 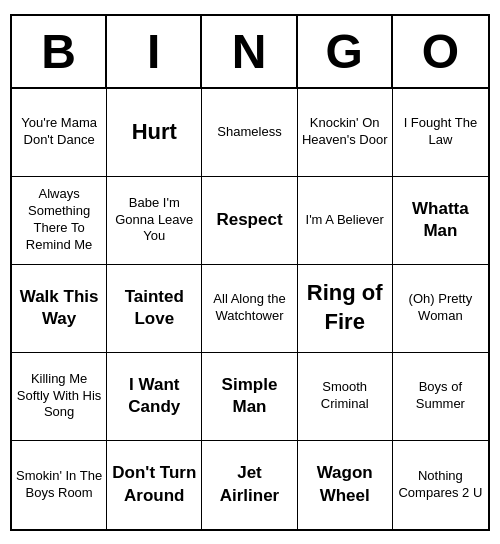 I want to click on cell-text-6: Babe I'm Gonna Leave You, so click(x=154, y=220).